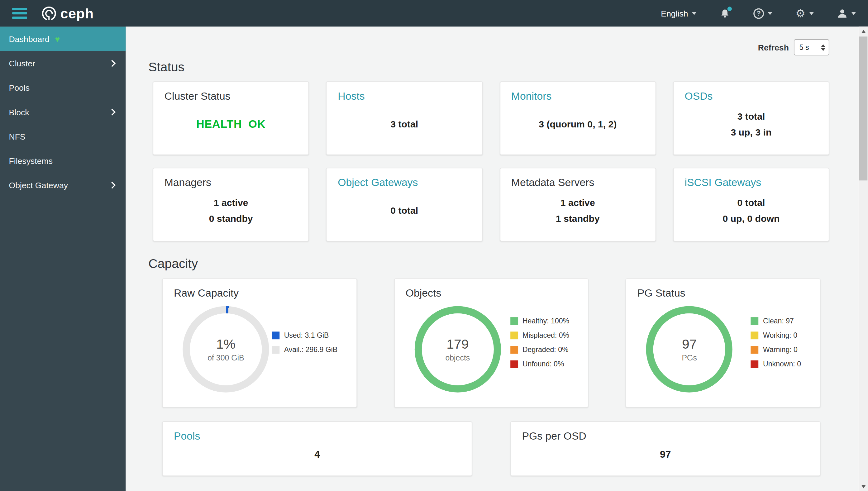 The width and height of the screenshot is (868, 491). What do you see at coordinates (231, 204) in the screenshot?
I see `card-managers: Managers 1 active 0 standby` at bounding box center [231, 204].